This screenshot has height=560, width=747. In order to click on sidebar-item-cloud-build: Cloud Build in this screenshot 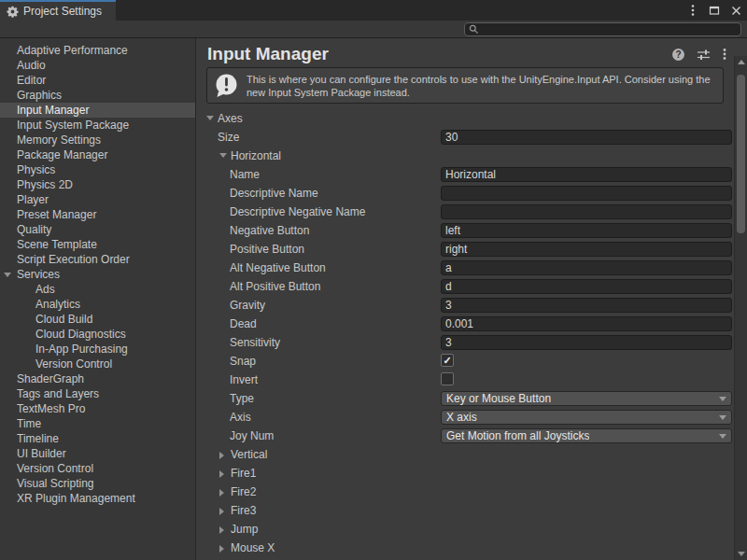, I will do `click(97, 319)`.